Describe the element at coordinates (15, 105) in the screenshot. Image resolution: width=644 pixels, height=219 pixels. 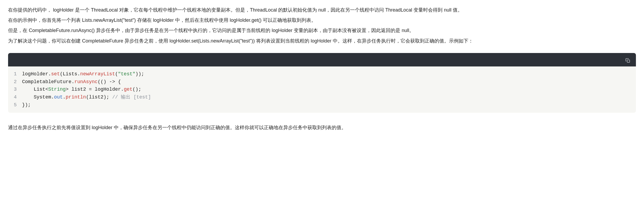
I see `line-number: 5` at that location.